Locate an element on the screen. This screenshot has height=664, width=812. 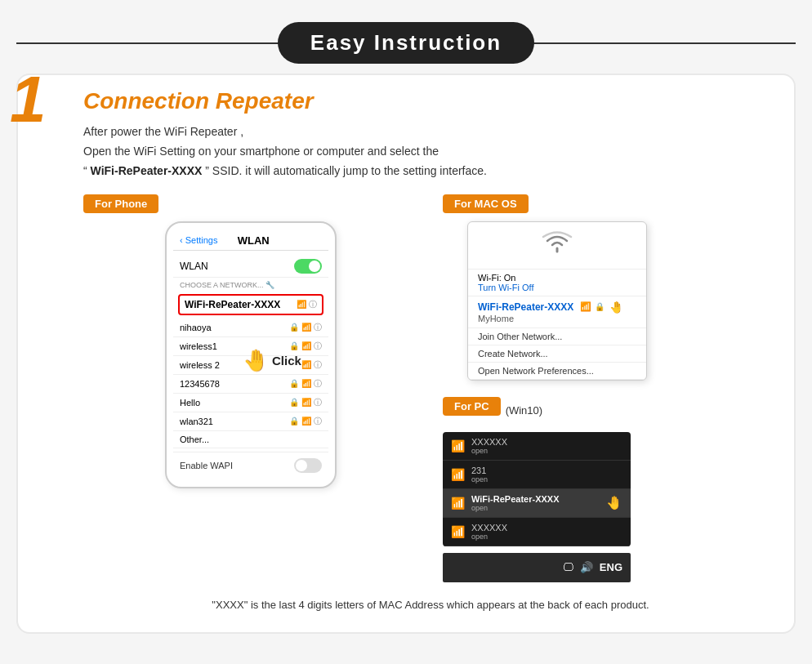
page-title: Easy Instruction is located at coordinates (406, 42).